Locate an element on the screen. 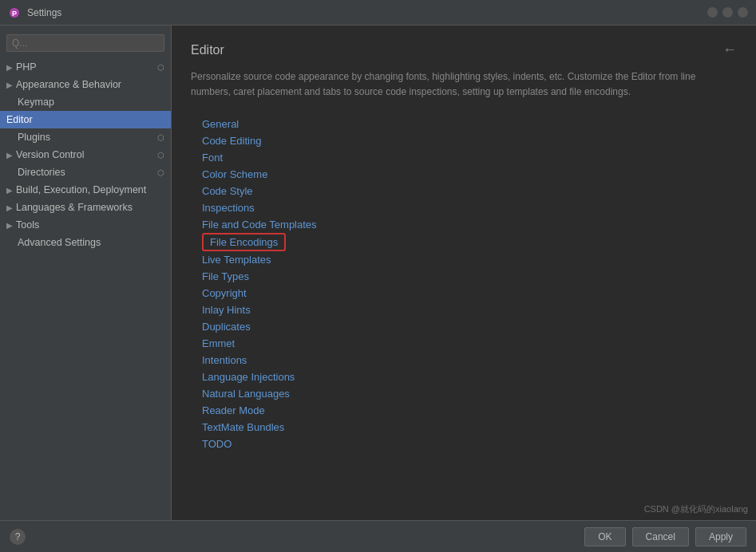 This screenshot has height=552, width=756. content-link-code-style: Code Style is located at coordinates (464, 191).